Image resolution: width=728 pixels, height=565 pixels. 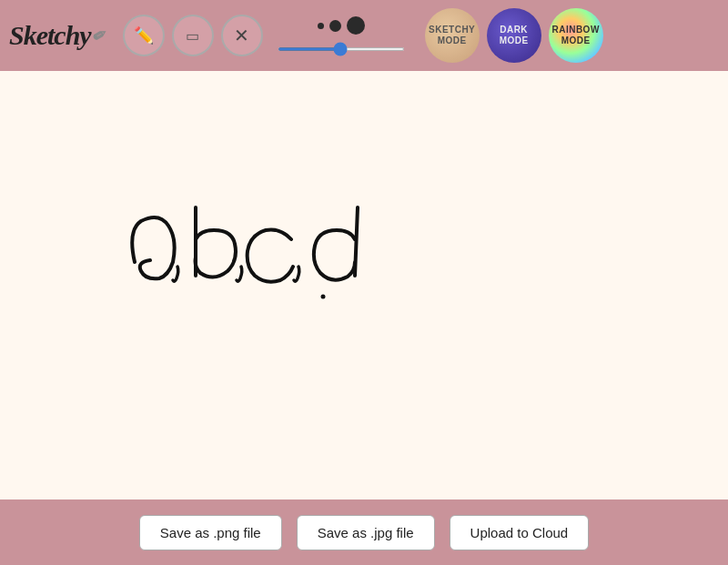 I want to click on pencil-icon: ✏️, so click(x=144, y=35).